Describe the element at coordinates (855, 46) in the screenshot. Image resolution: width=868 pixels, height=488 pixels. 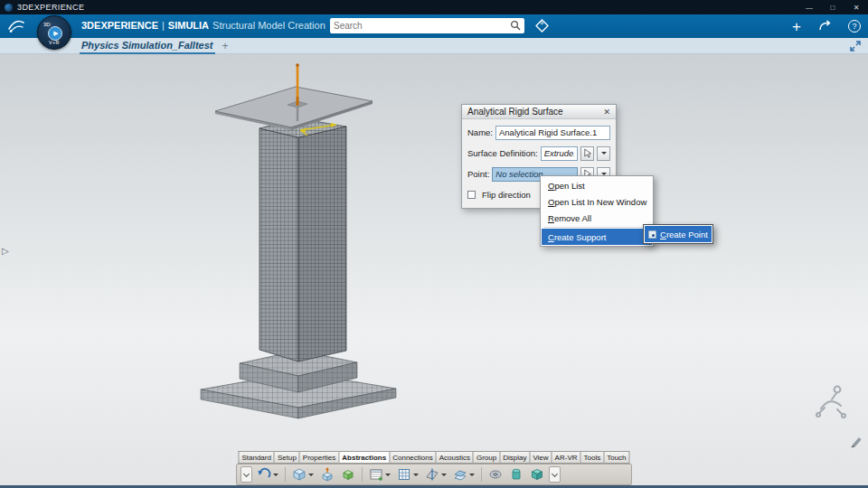
I see `maximize-viewport-icon` at that location.